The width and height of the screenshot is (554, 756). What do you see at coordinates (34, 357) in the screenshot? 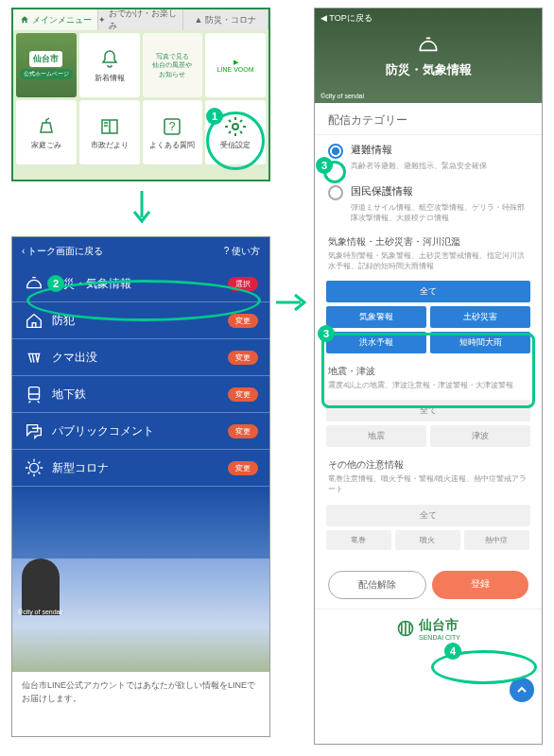
I see `bear-icon` at bounding box center [34, 357].